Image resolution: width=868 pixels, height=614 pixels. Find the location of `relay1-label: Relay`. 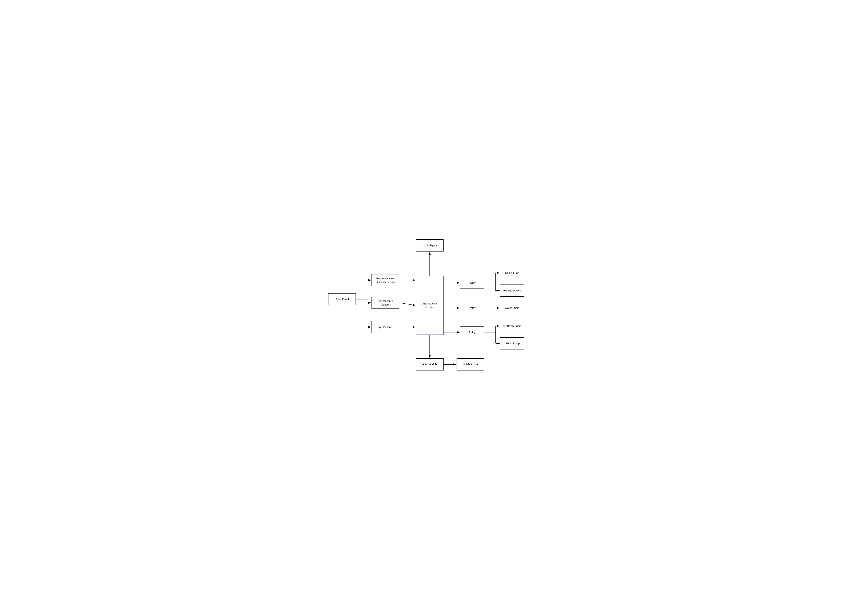

relay1-label: Relay is located at coordinates (472, 283).